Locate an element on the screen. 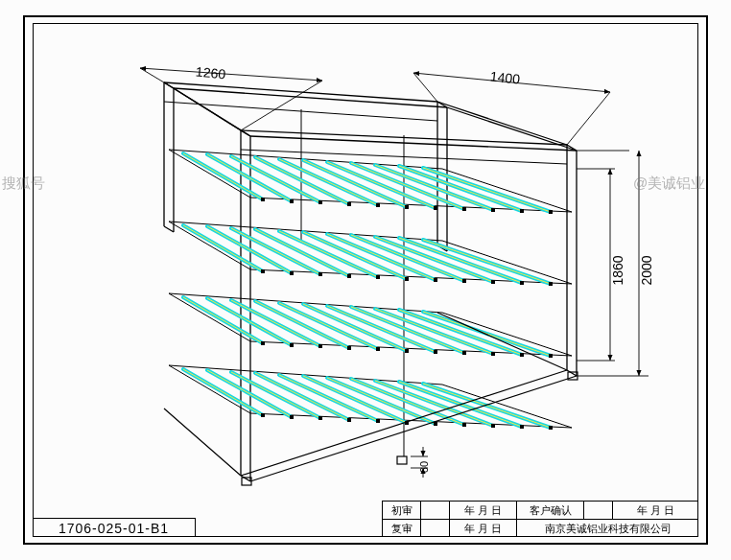 This screenshot has height=560, width=731. dim-inner-height: 1860 is located at coordinates (618, 270).